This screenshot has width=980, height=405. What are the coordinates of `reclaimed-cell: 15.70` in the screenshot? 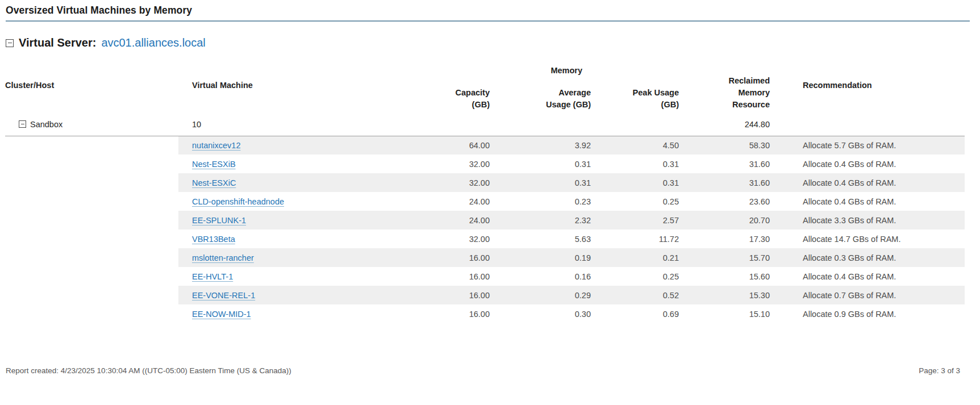 It's located at (730, 258).